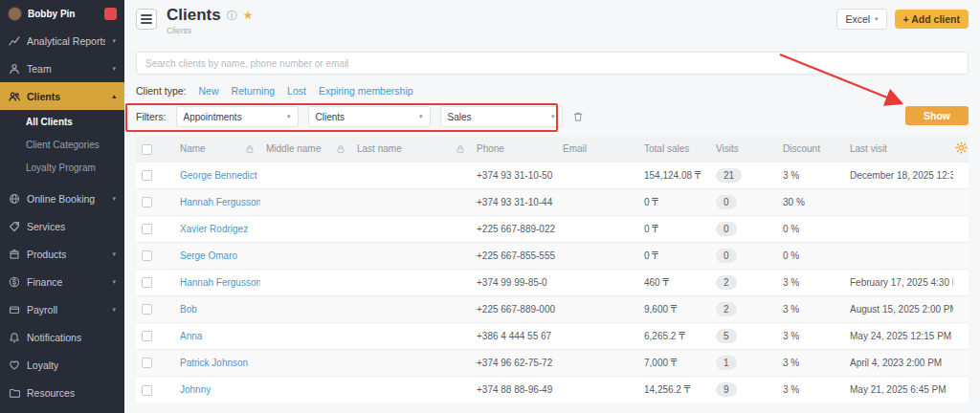  What do you see at coordinates (552, 255) in the screenshot?
I see `table-row: Serge Omaro +225 667-855-555 0 ₸ 0 0 %` at bounding box center [552, 255].